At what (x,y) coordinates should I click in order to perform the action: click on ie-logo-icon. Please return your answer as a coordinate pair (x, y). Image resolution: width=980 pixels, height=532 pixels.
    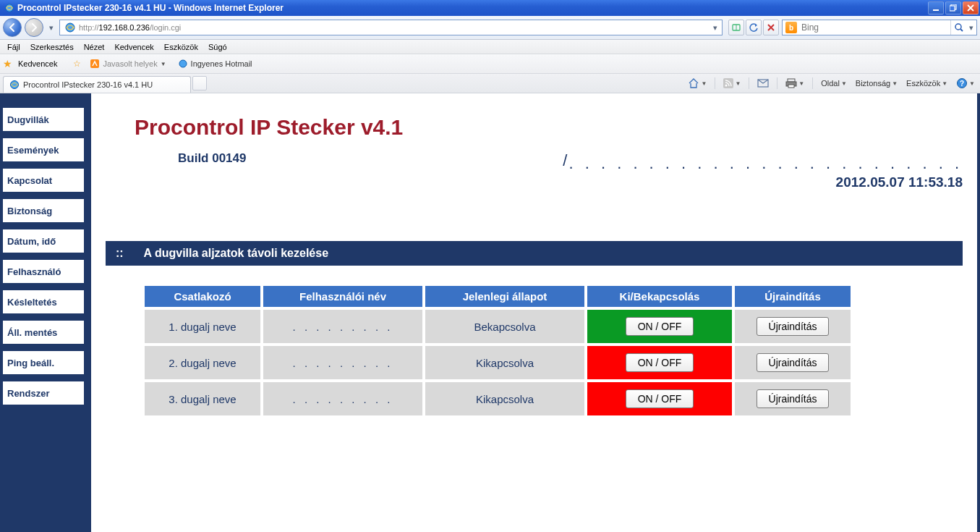
    Looking at the image, I should click on (9, 8).